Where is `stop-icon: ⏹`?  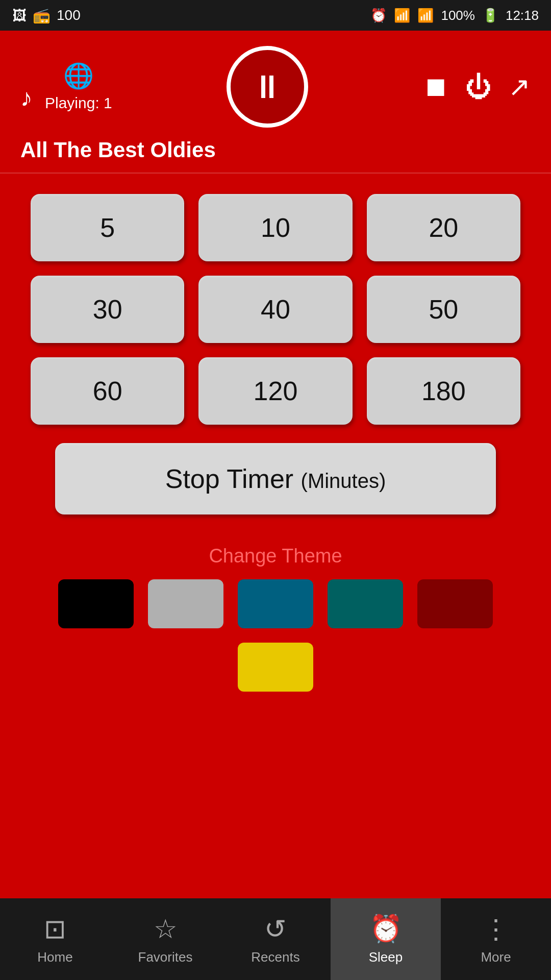
stop-icon: ⏹ is located at coordinates (436, 87).